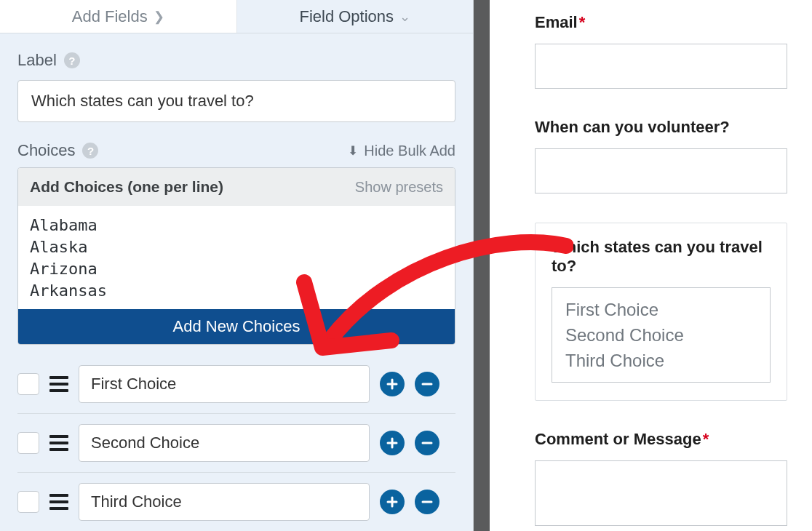 The image size is (812, 531). I want to click on states-field-card: Which states can you travel to? First Ch…, so click(661, 311).